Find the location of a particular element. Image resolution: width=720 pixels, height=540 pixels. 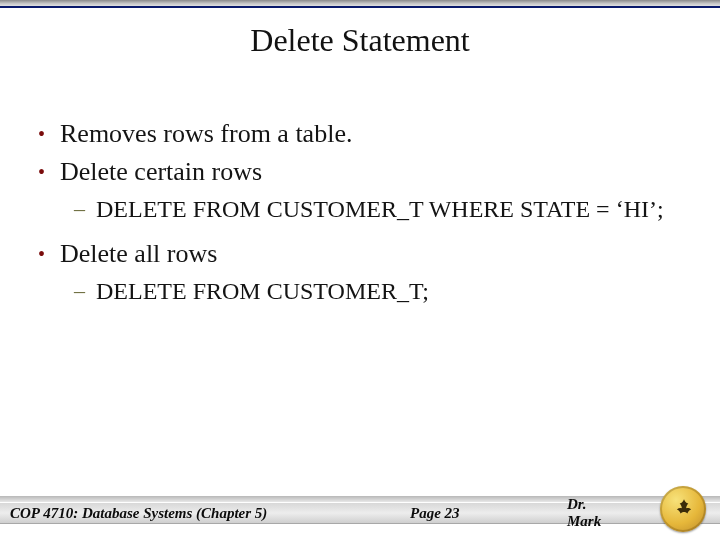

sub-bullet-text: DELETE FROM CUSTOMER_T WHERE STATE = ‘HI… is located at coordinates (380, 209).